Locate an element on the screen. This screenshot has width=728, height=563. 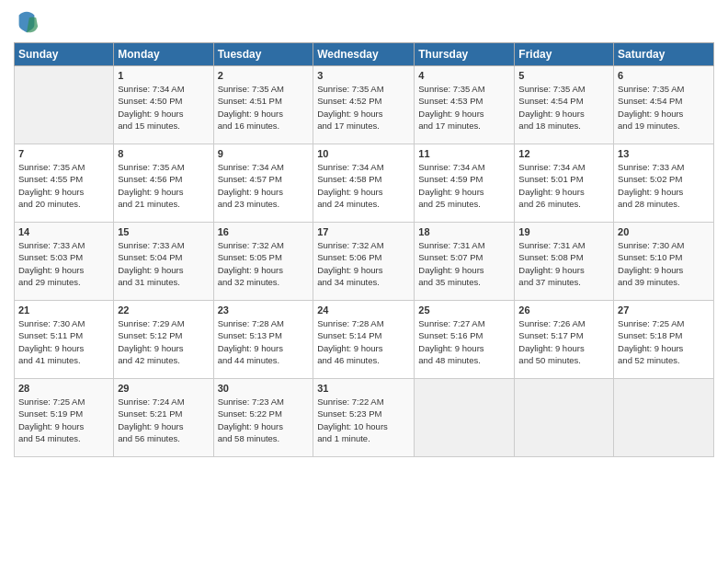
logo-icon is located at coordinates (27, 22).